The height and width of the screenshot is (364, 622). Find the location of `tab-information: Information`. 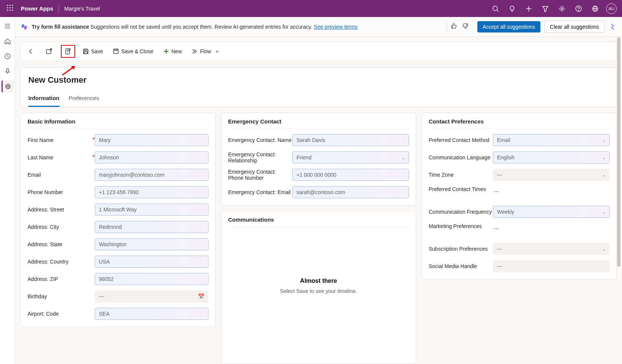

tab-information: Information is located at coordinates (44, 101).